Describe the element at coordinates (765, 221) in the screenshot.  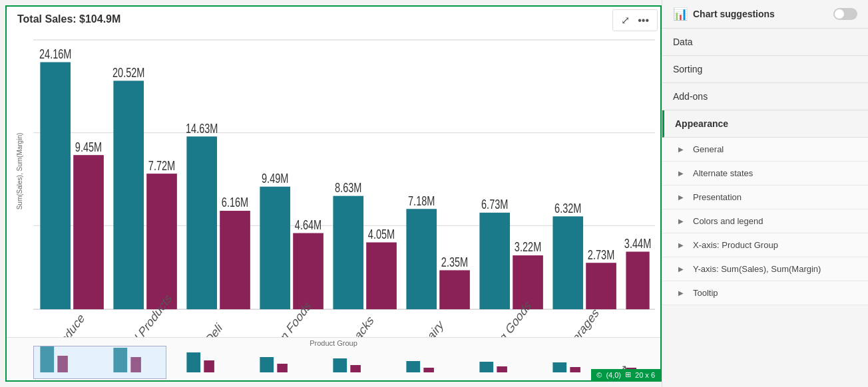
I see `panel-subsection-colors-legend: ▶ Colors and legend` at that location.